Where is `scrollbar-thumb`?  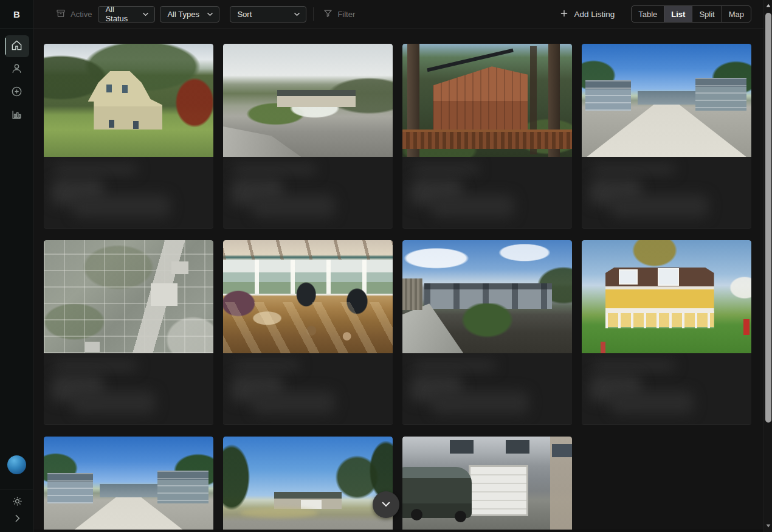
scrollbar-thumb is located at coordinates (768, 218).